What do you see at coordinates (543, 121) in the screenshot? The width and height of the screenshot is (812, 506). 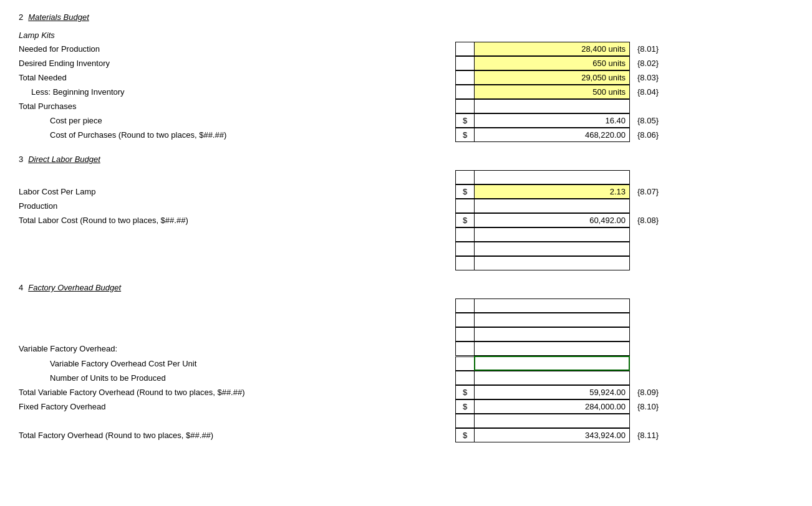 I see `table-cost-per-piece: $ 16.40` at bounding box center [543, 121].